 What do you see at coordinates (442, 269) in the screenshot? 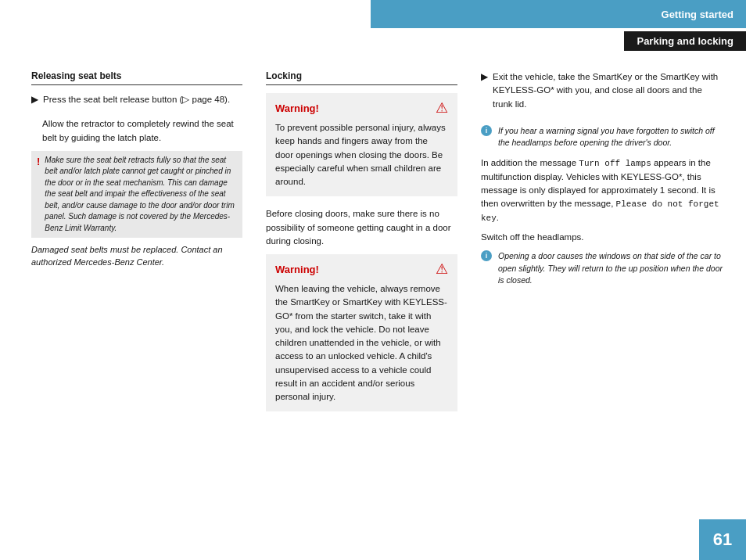
I see `warning-triangle-2: ⚠` at bounding box center [442, 269].